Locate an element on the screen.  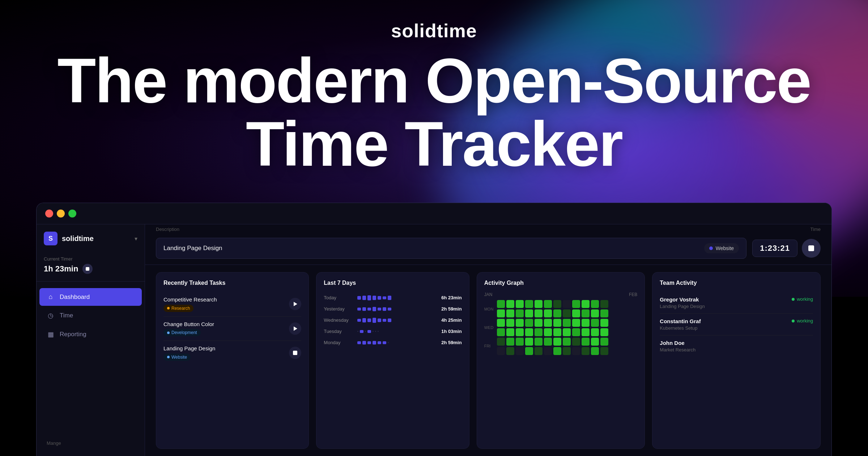
member-info: John DoeMarket Research is located at coordinates (736, 346).